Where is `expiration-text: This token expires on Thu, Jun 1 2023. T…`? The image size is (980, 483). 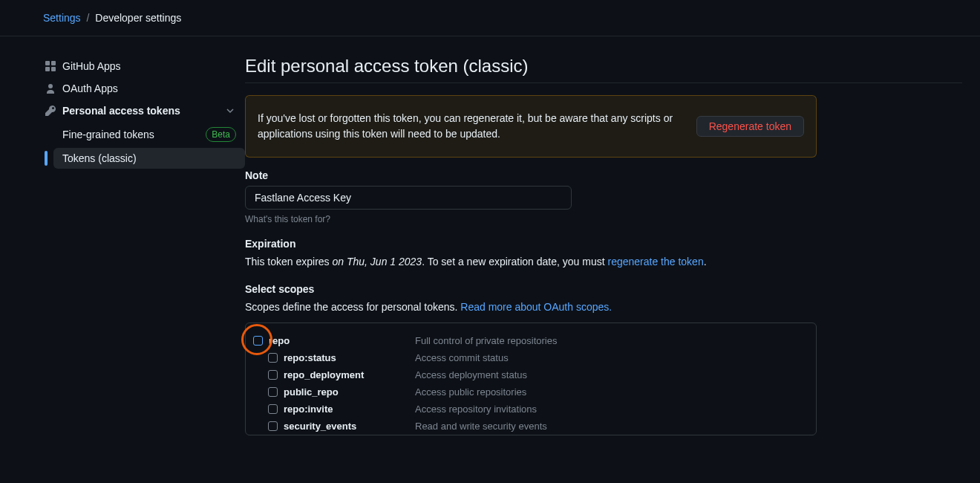 expiration-text: This token expires on Thu, Jun 1 2023. T… is located at coordinates (604, 262).